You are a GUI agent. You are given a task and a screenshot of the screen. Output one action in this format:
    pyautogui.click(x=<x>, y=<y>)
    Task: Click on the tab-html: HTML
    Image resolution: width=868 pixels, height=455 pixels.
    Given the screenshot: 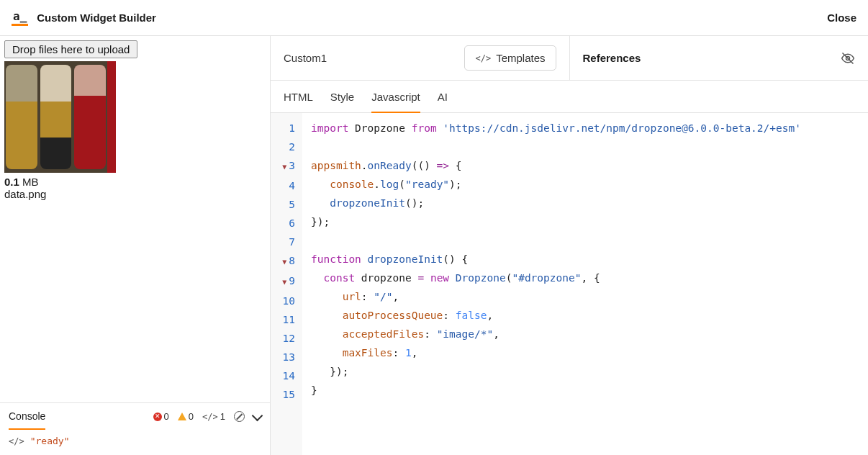 What is the action you would take?
    pyautogui.click(x=298, y=102)
    